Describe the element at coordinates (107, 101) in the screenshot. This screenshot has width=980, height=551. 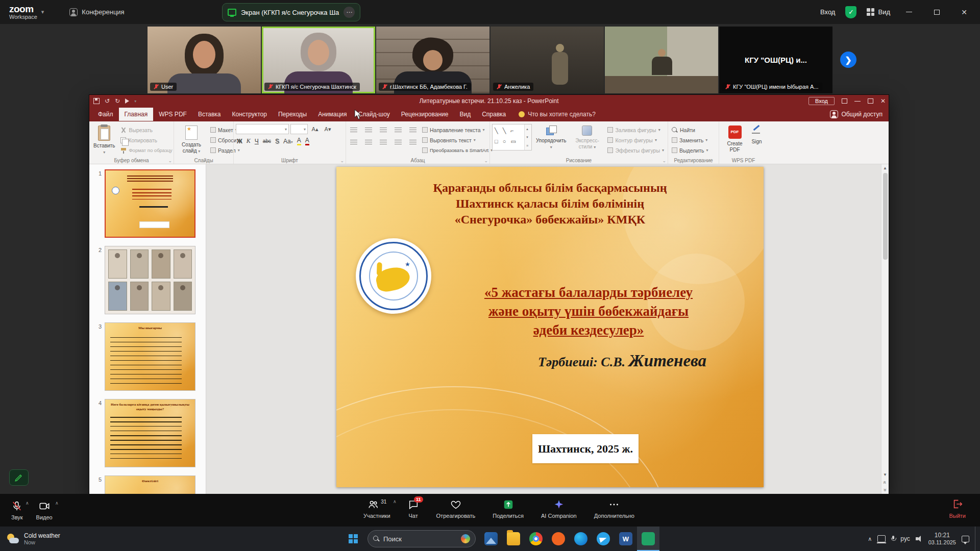
I see `undo-icon: ↺` at that location.